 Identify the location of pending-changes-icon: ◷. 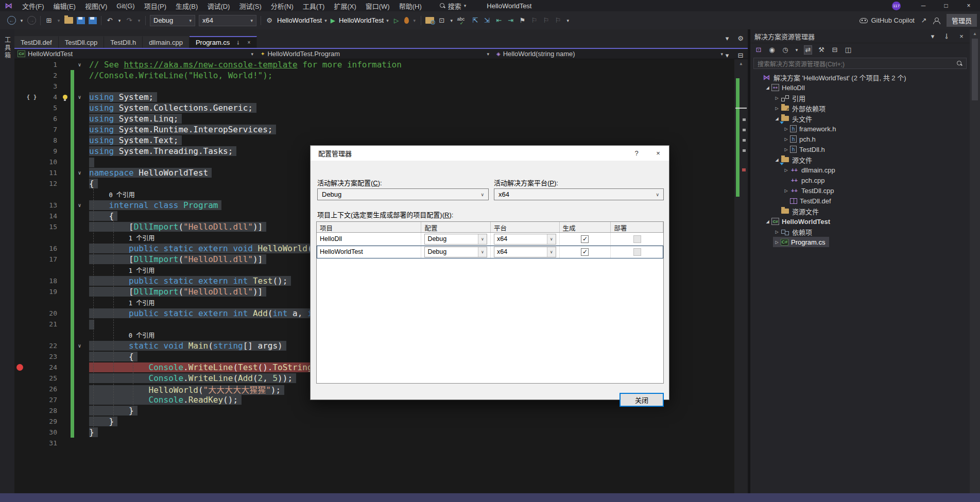
(785, 50).